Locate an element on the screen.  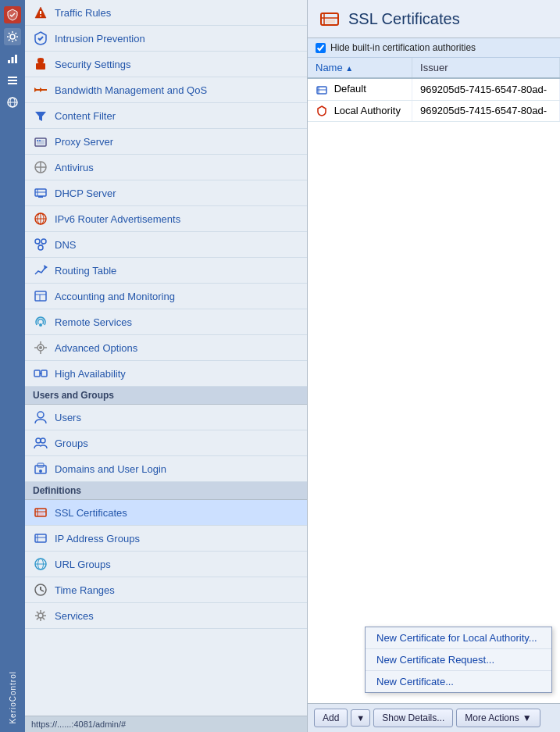
sidebar-item-dhcp: DHCP Server is located at coordinates (166, 194).